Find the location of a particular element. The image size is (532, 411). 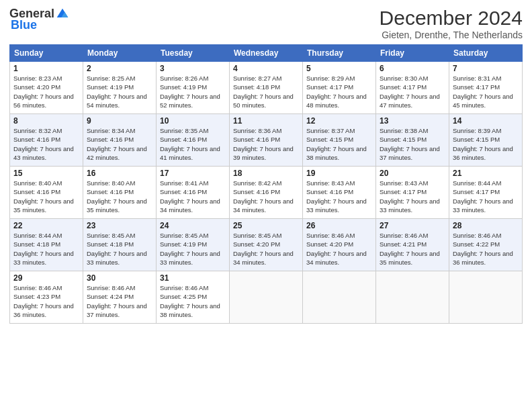

day-number: 15 is located at coordinates (46, 173).